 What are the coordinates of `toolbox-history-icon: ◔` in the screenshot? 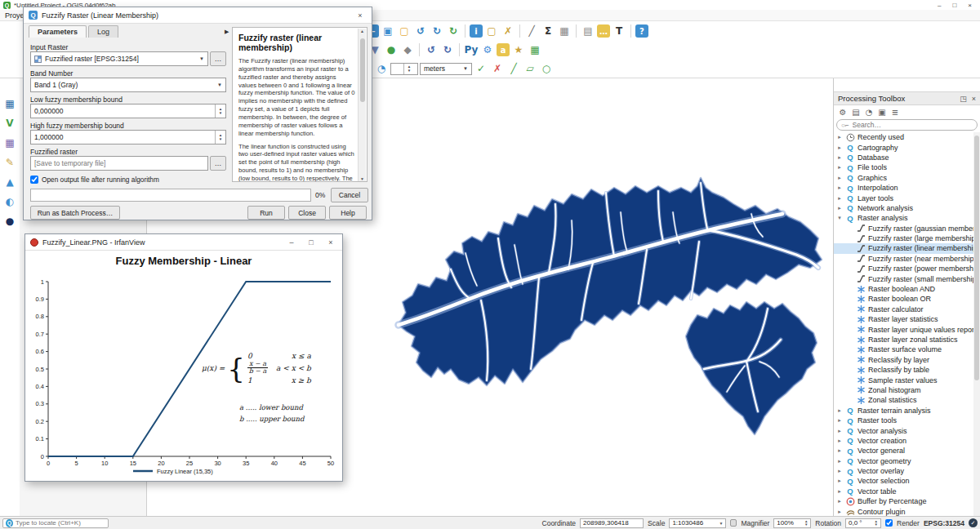 It's located at (869, 112).